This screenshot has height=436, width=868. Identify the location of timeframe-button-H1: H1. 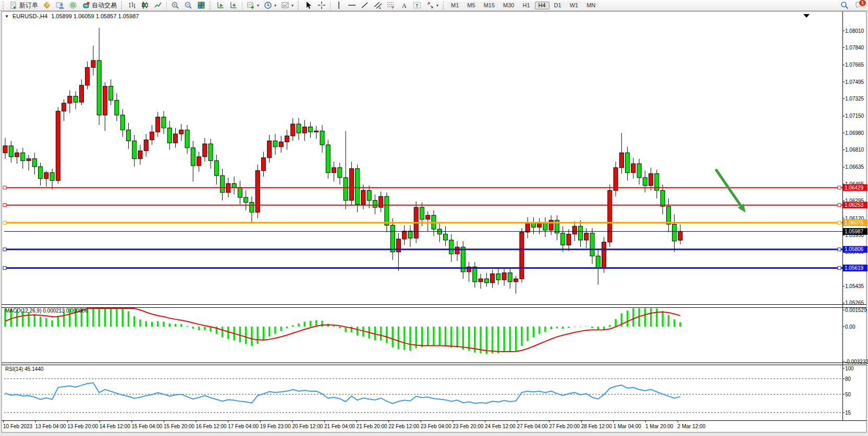
(526, 5).